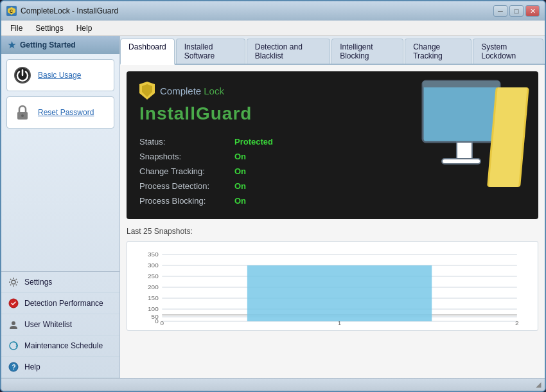 The height and width of the screenshot is (392, 546). What do you see at coordinates (500, 11) in the screenshot?
I see `minimize-button: ─` at bounding box center [500, 11].